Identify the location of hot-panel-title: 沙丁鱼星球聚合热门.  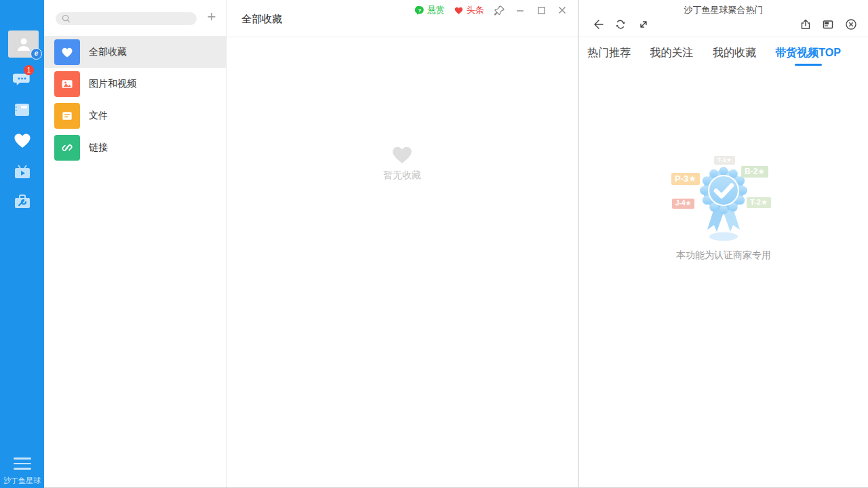
(724, 8).